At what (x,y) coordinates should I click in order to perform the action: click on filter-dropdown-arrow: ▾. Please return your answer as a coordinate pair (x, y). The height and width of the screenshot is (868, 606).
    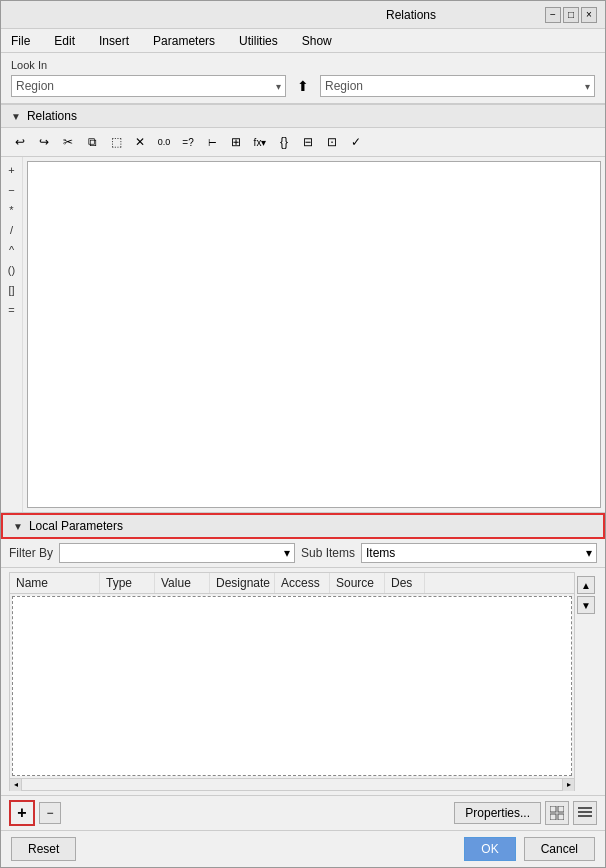
    Looking at the image, I should click on (287, 553).